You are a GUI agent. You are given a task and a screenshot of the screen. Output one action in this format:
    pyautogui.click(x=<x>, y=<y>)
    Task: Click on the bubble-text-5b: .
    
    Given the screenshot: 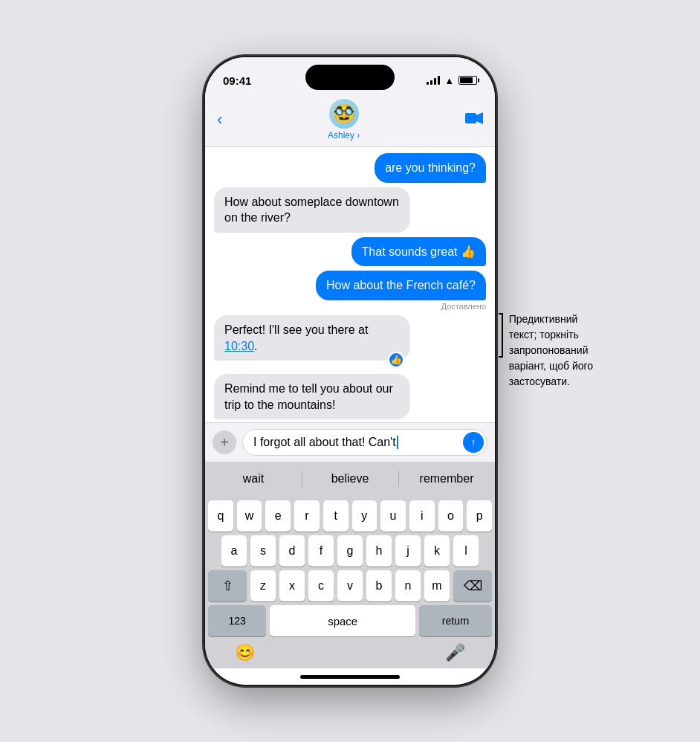 What is the action you would take?
    pyautogui.click(x=256, y=346)
    